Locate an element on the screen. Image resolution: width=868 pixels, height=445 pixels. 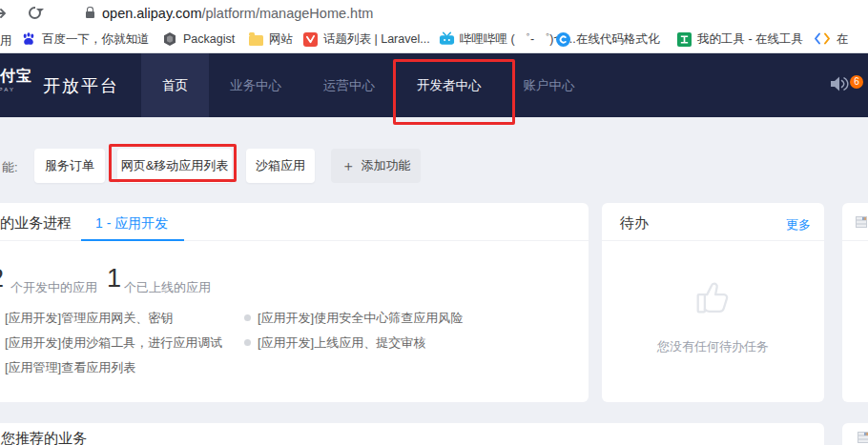
right-partial-card is located at coordinates (855, 303).